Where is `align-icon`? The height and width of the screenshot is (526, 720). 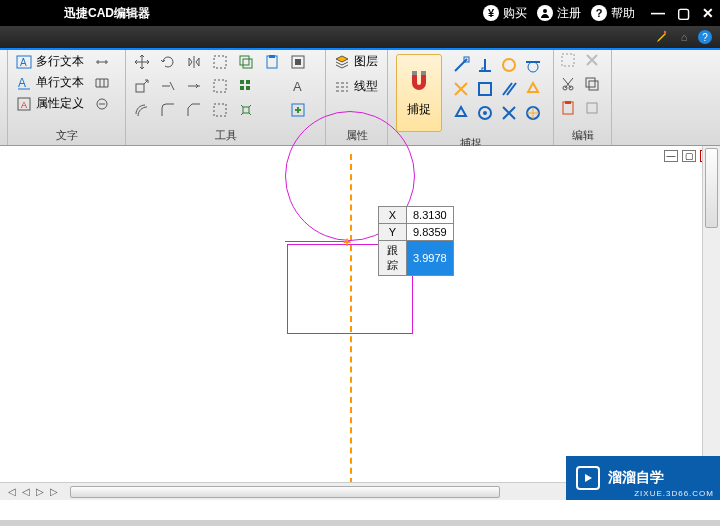 align-icon is located at coordinates (220, 110).